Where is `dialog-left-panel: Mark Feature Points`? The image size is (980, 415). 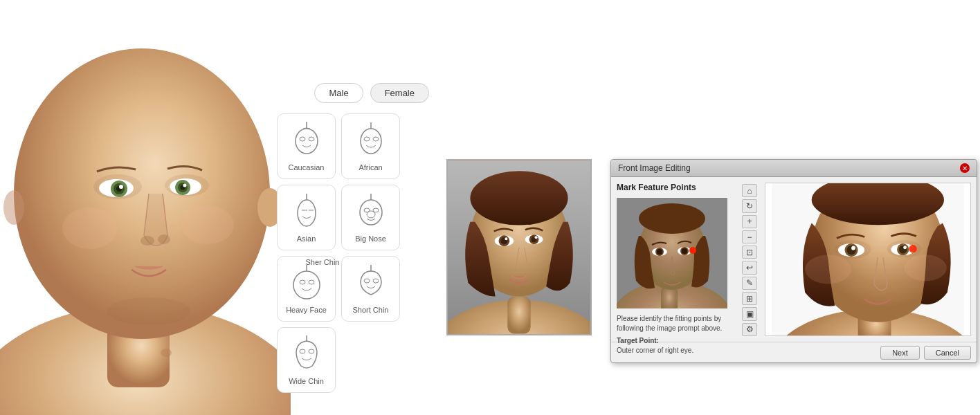 dialog-left-panel: Mark Feature Points is located at coordinates (675, 259).